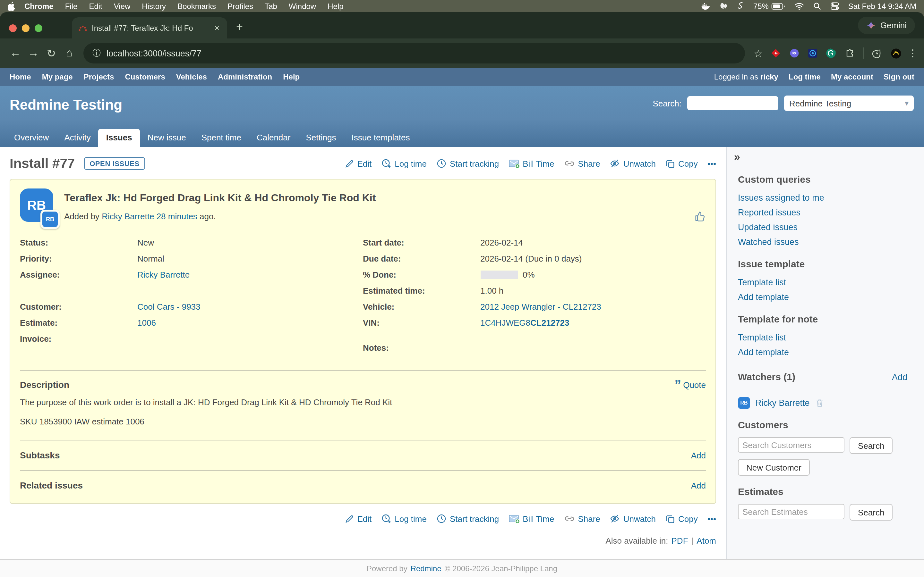 This screenshot has height=577, width=924. Describe the element at coordinates (414, 53) in the screenshot. I see `address-bar: ⓘ localhost:3000/issues/77` at that location.